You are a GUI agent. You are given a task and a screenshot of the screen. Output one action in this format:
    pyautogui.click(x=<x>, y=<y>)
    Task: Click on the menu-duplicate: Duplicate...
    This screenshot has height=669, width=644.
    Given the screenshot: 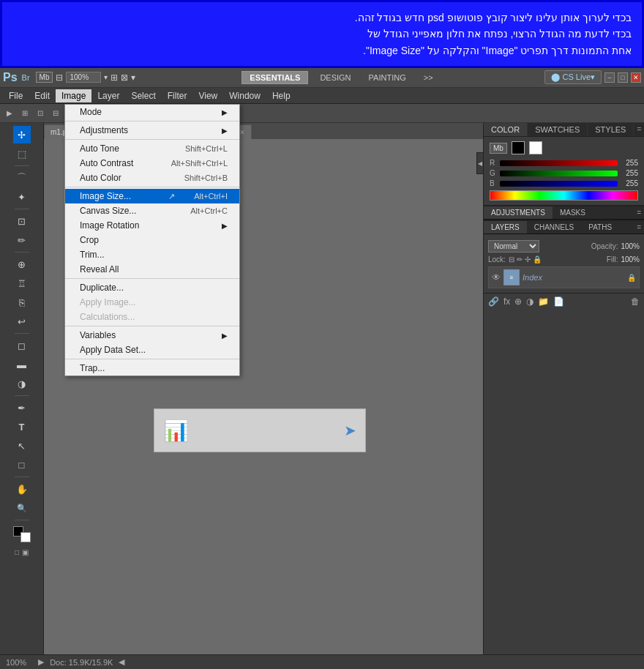 What is the action you would take?
    pyautogui.click(x=152, y=288)
    